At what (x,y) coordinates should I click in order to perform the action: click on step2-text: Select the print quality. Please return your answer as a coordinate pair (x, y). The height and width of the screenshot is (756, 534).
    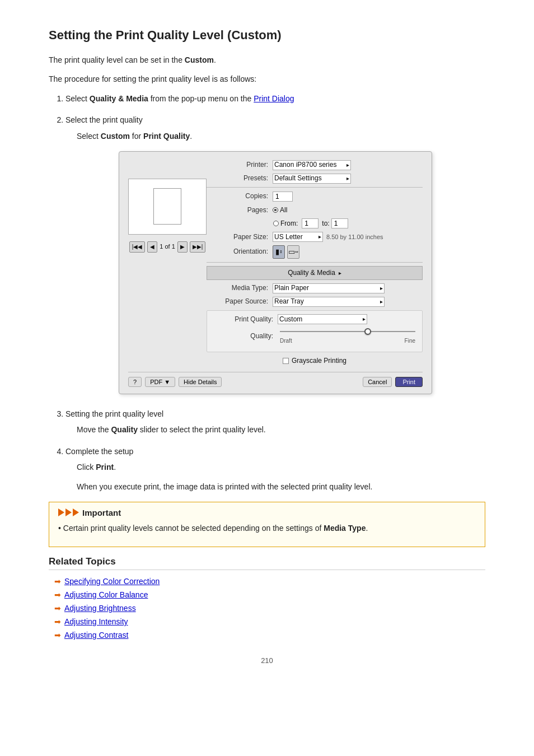
    Looking at the image, I should click on (104, 120).